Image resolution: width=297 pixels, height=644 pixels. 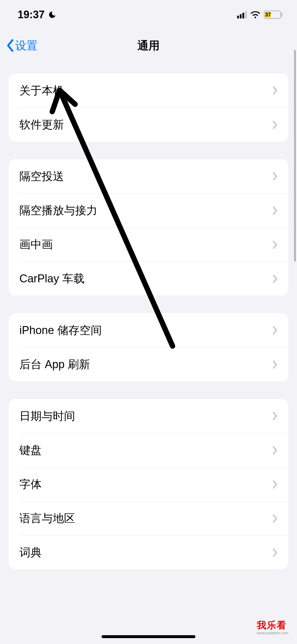 What do you see at coordinates (42, 90) in the screenshot?
I see `row-label: 关于本机` at bounding box center [42, 90].